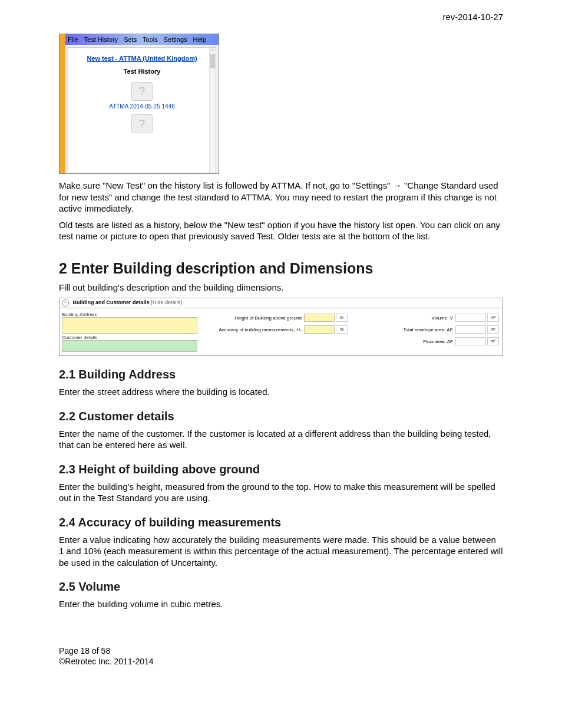 The width and height of the screenshot is (562, 728). What do you see at coordinates (176, 39) in the screenshot?
I see `menu-settings: Settings` at bounding box center [176, 39].